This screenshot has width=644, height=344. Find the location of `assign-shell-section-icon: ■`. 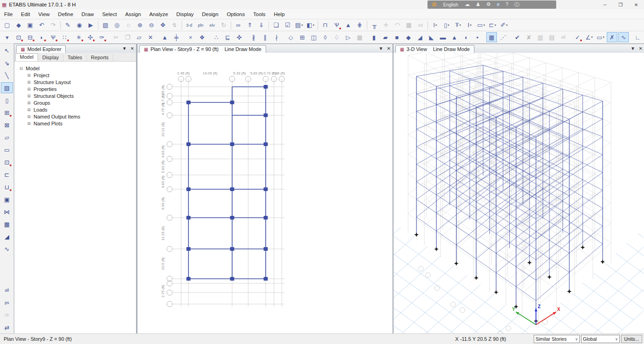

assign-shell-section-icon: ■ is located at coordinates (397, 37).